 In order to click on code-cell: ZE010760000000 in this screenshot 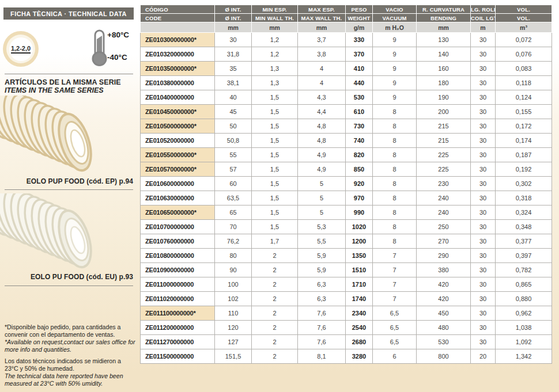, I will do `click(177, 242)`.